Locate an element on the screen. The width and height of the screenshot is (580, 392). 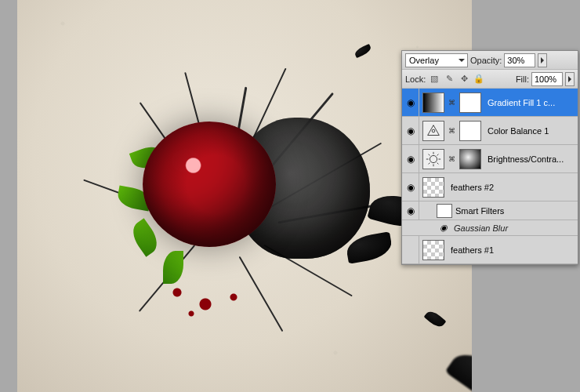
fill-flyout-icon is located at coordinates (570, 79).